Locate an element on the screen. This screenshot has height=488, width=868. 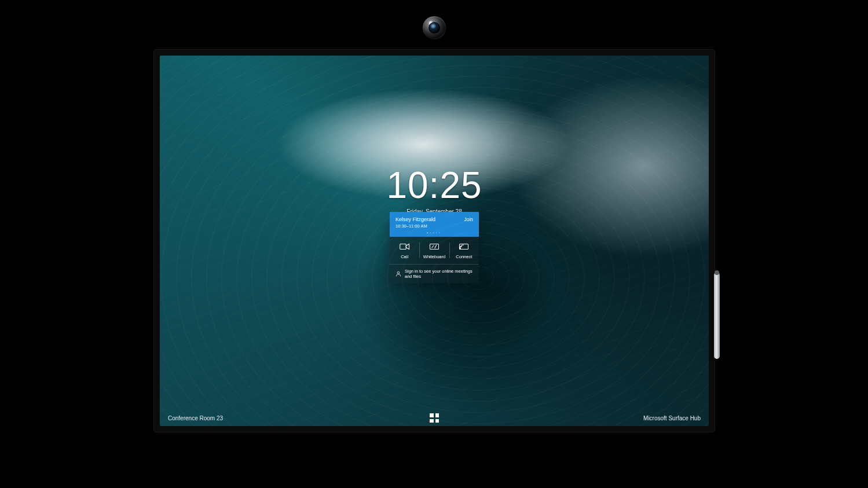
room-name: Conference Room 23 is located at coordinates (196, 418).